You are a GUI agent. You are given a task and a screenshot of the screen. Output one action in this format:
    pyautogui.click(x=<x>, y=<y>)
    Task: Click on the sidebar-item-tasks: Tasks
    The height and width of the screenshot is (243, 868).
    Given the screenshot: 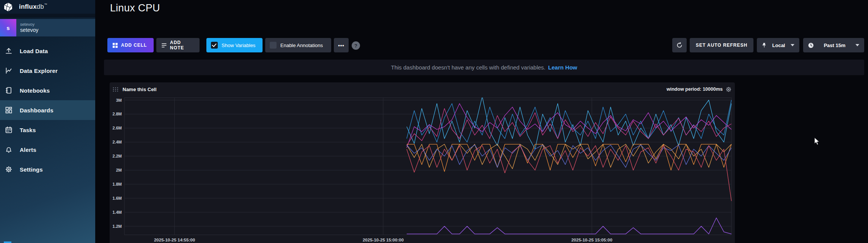 What is the action you would take?
    pyautogui.click(x=48, y=130)
    